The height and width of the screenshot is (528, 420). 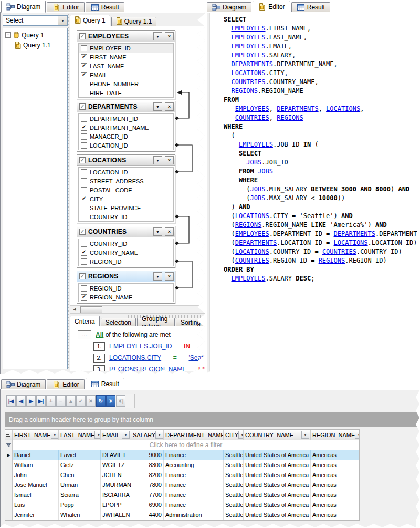 What do you see at coordinates (116, 455) in the screenshot?
I see `cell-email: DFAVIET` at bounding box center [116, 455].